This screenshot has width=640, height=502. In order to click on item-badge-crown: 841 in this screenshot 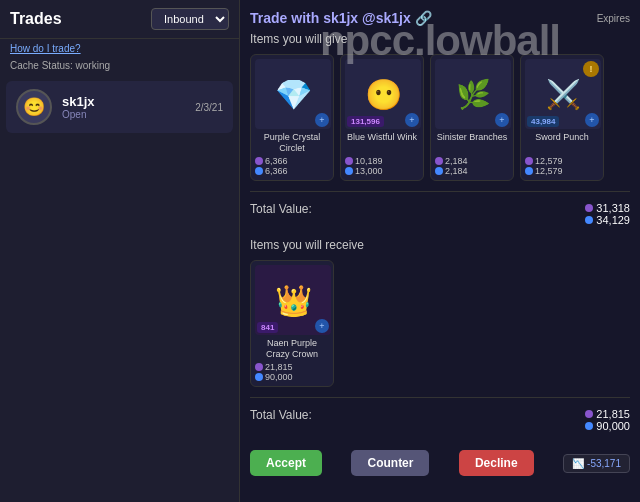, I will do `click(268, 328)`.